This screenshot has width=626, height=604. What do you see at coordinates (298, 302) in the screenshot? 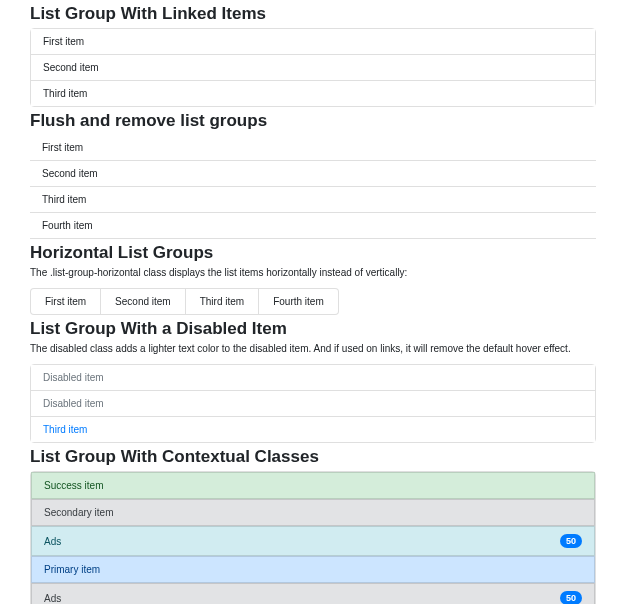
I see `horizontal-item: Fourth item` at bounding box center [298, 302].